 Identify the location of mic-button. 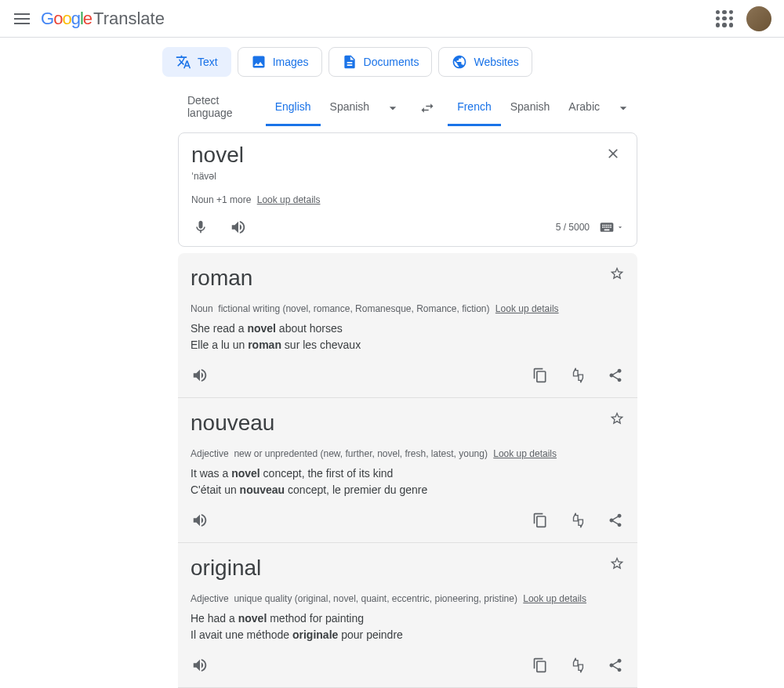
(201, 227).